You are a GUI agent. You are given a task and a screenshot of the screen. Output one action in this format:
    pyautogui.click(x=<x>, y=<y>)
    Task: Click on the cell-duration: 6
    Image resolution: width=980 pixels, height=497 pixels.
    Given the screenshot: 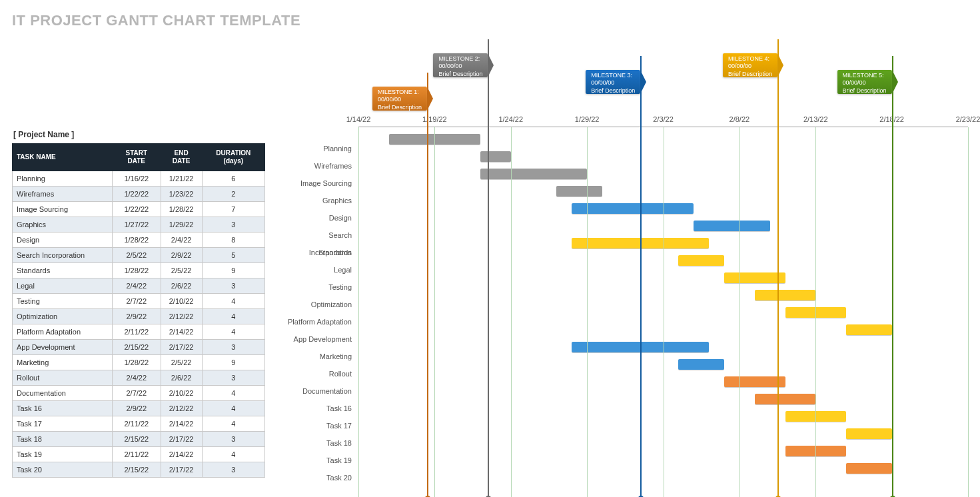 What is the action you would take?
    pyautogui.click(x=233, y=179)
    